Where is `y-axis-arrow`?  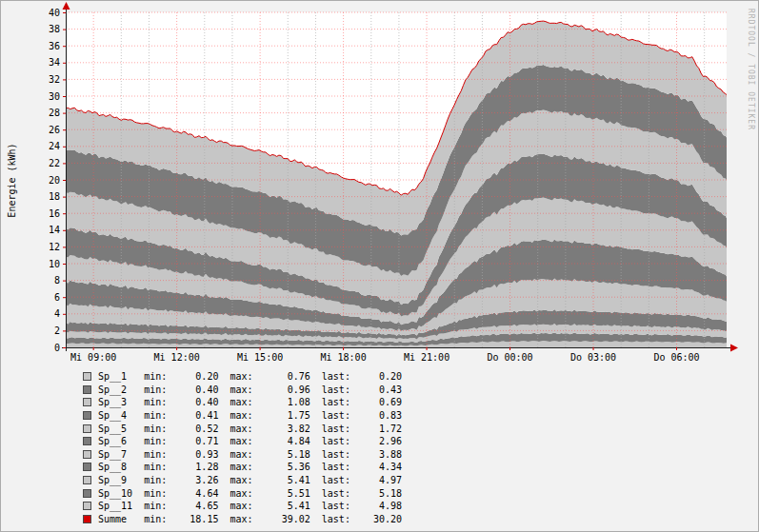
y-axis-arrow is located at coordinates (67, 6).